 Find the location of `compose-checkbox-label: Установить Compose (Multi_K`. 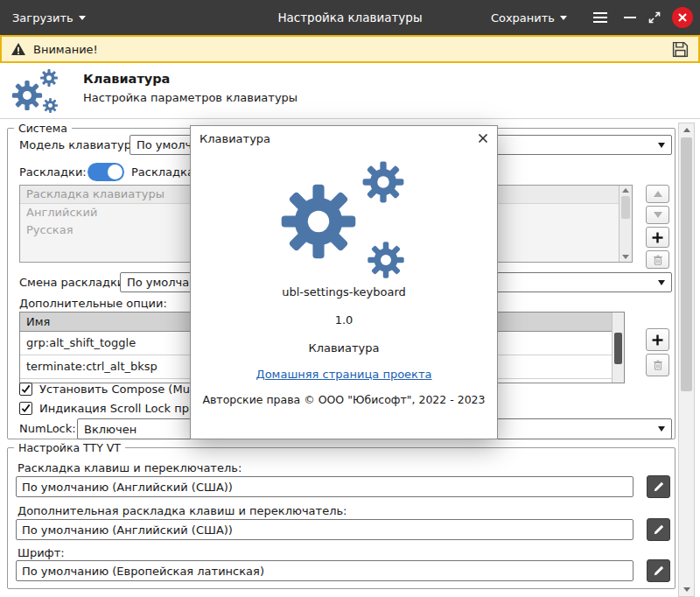

compose-checkbox-label: Установить Compose (Multi_K is located at coordinates (126, 389).